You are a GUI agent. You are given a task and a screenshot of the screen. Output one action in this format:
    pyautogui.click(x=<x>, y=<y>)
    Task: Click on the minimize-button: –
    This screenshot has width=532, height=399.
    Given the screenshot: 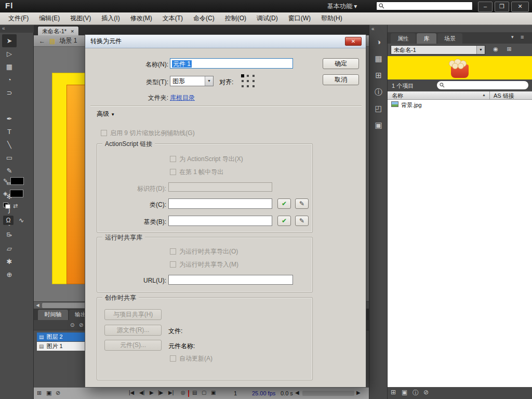 What is the action you would take?
    pyautogui.click(x=485, y=7)
    